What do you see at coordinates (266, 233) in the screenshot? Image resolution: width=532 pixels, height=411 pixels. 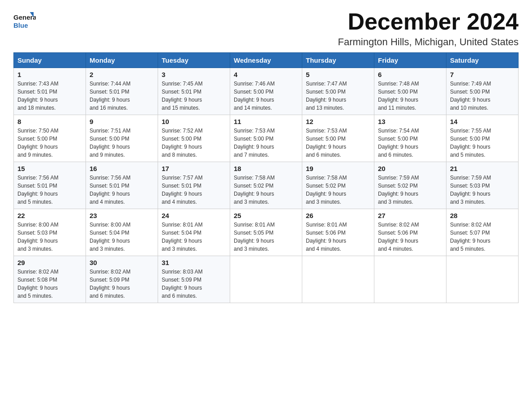 I see `calendar-cell: 25Sunrise: 8:01 AMSunset: 5:05 PMDayligh…` at bounding box center [266, 233].